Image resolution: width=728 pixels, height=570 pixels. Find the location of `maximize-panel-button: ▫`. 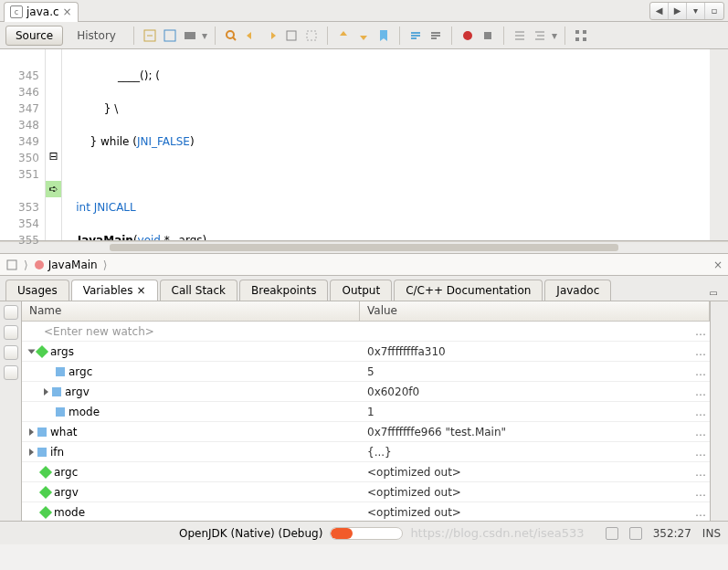

maximize-panel-button: ▫ is located at coordinates (714, 11).